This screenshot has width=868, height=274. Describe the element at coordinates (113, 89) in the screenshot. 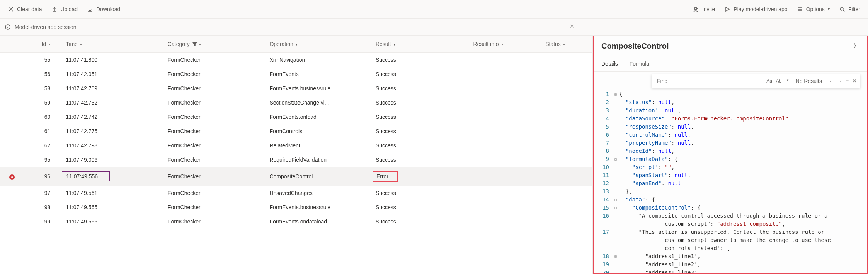

I see `cell-time: 11:07:42.709` at that location.